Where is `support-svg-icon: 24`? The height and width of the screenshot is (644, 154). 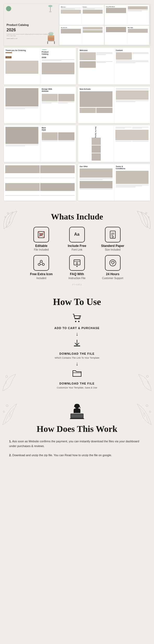
support-svg-icon: 24 is located at coordinates (113, 263).